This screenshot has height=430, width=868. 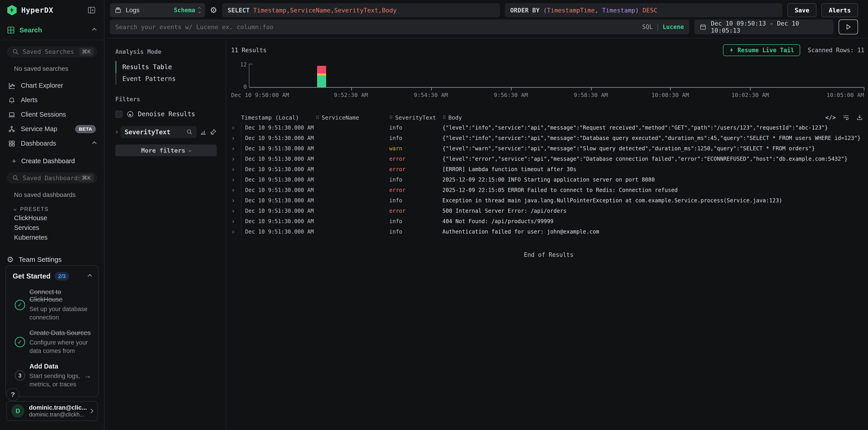 What do you see at coordinates (86, 178) in the screenshot?
I see `saved-dashboards-shortcut: ⌘K` at bounding box center [86, 178].